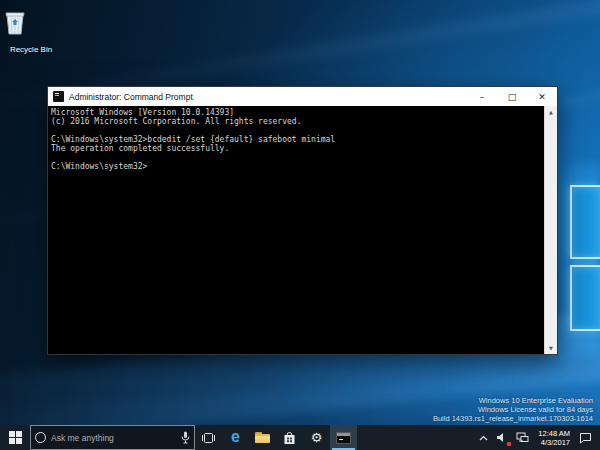 The image size is (600, 450). Describe the element at coordinates (550, 230) in the screenshot. I see `vertical-scrollbar: ▲ ▼` at that location.